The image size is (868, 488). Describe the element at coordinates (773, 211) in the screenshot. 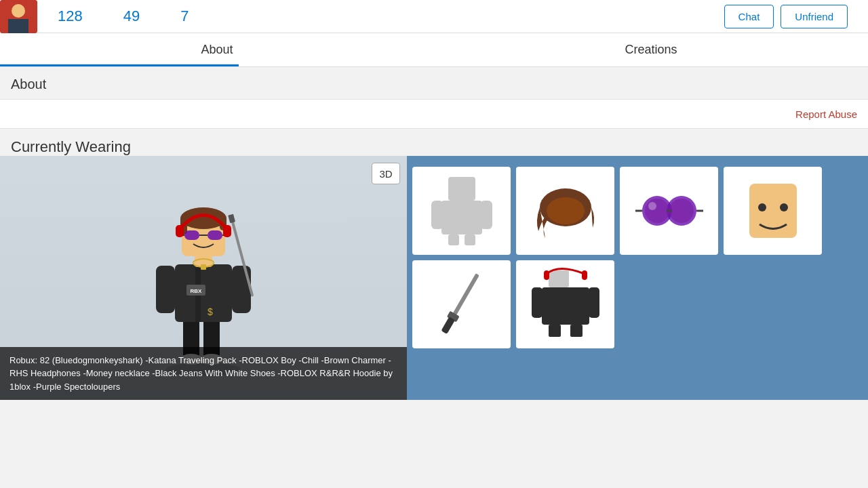

I see `item-card-face` at that location.